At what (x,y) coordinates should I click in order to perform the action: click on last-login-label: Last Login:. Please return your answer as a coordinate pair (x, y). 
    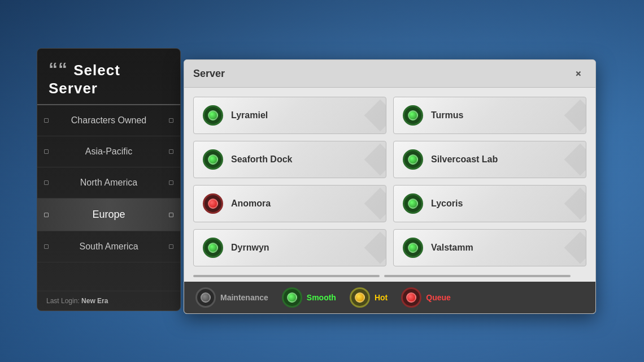
    Looking at the image, I should click on (63, 301).